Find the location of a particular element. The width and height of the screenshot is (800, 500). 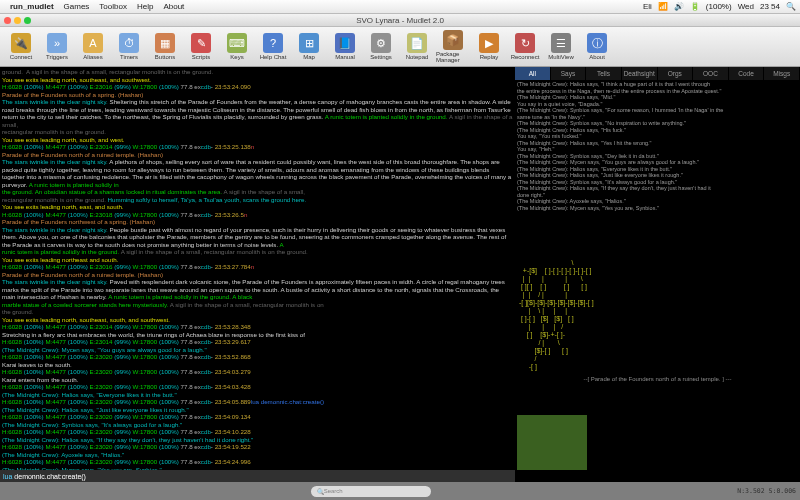

toolbar-reconnect: ↻Reconnect is located at coordinates (525, 46).